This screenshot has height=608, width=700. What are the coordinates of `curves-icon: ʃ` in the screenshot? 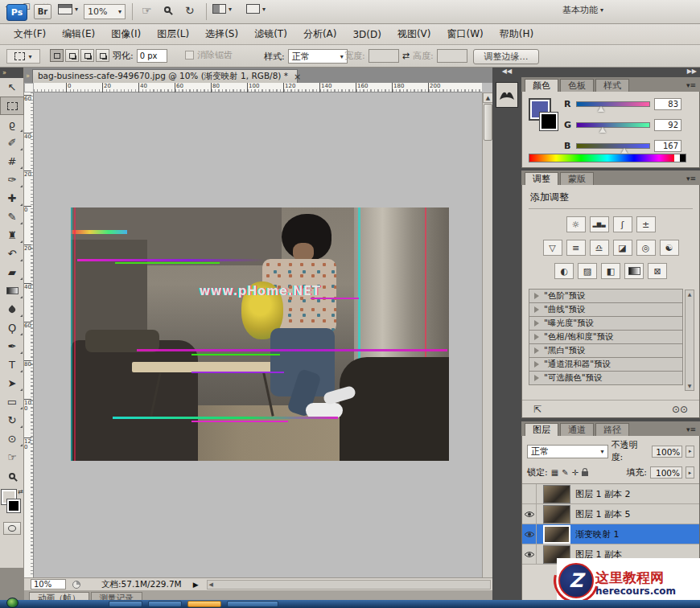 It's located at (623, 224).